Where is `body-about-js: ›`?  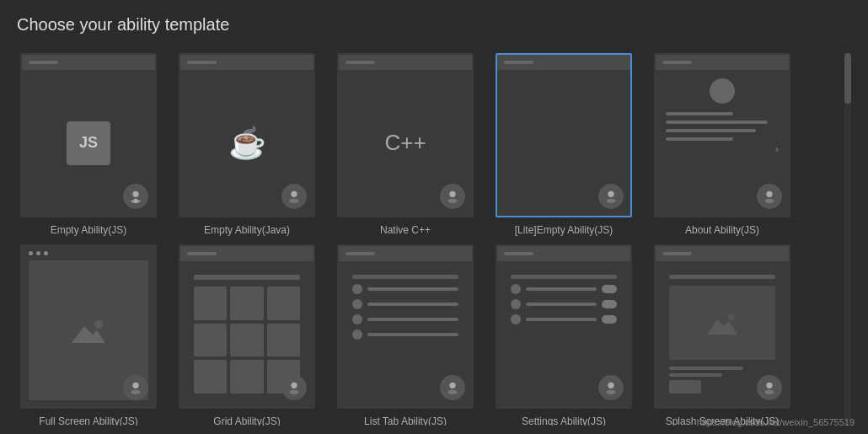 body-about-js: › is located at coordinates (722, 143).